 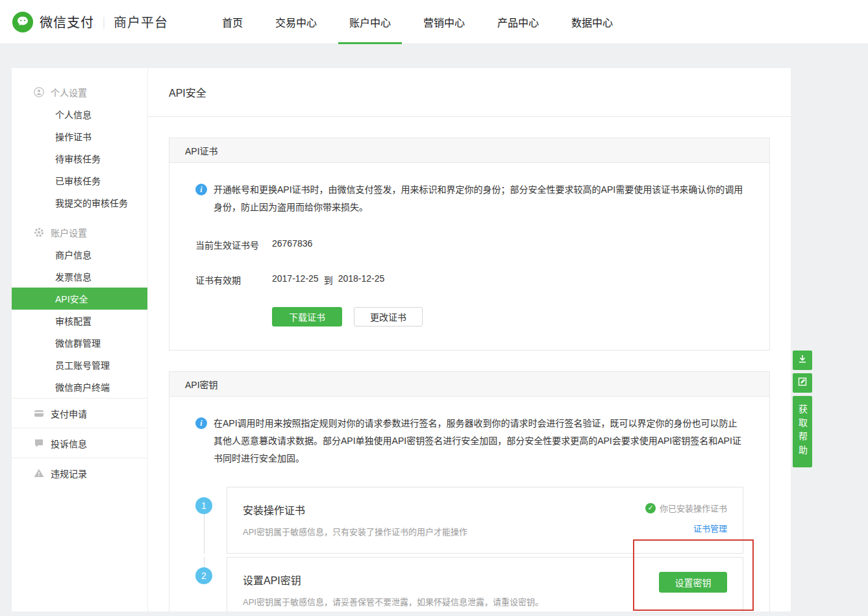 What do you see at coordinates (79, 343) in the screenshot?
I see `sidebar-item-wechat-group-mgmt: 微信群管理` at bounding box center [79, 343].